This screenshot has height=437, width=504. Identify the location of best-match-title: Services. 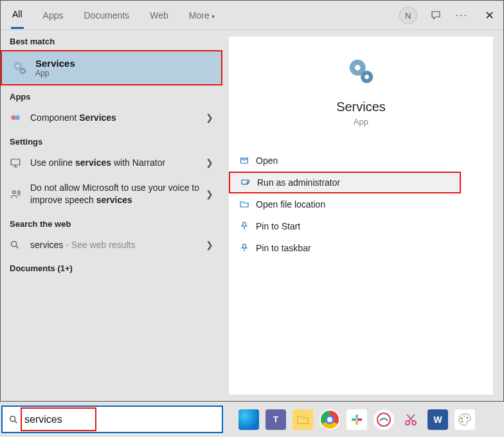
(55, 63).